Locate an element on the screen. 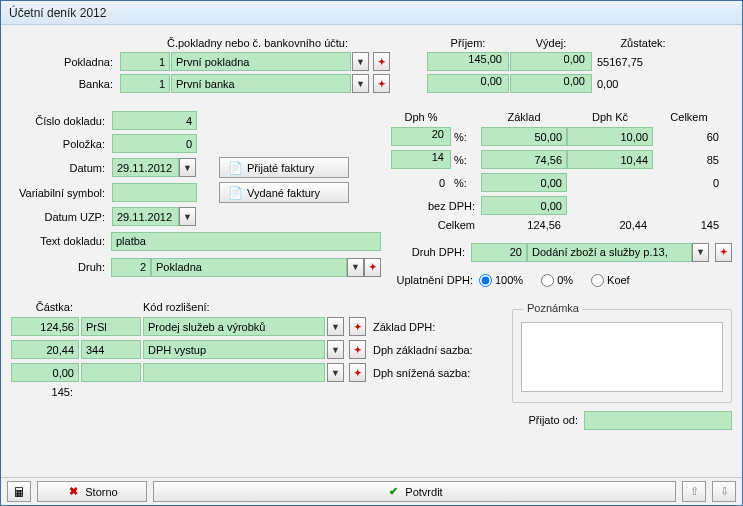 The image size is (743, 506). druh-dph-name-input is located at coordinates (610, 252).